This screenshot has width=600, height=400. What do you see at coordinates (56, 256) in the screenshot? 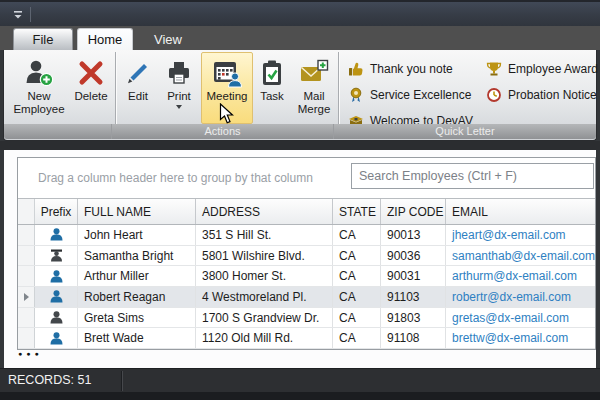
I see `doctor-person-icon` at bounding box center [56, 256].